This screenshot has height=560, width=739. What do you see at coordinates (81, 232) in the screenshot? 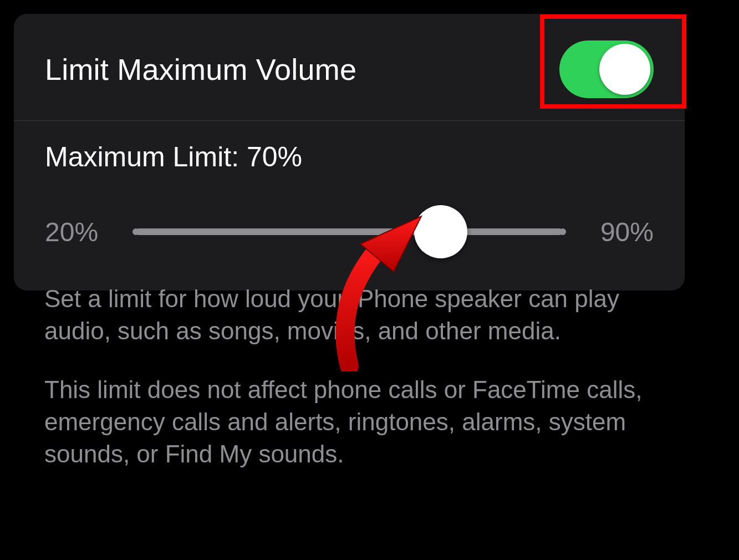
I see `slider-min-label: 20%` at bounding box center [81, 232].